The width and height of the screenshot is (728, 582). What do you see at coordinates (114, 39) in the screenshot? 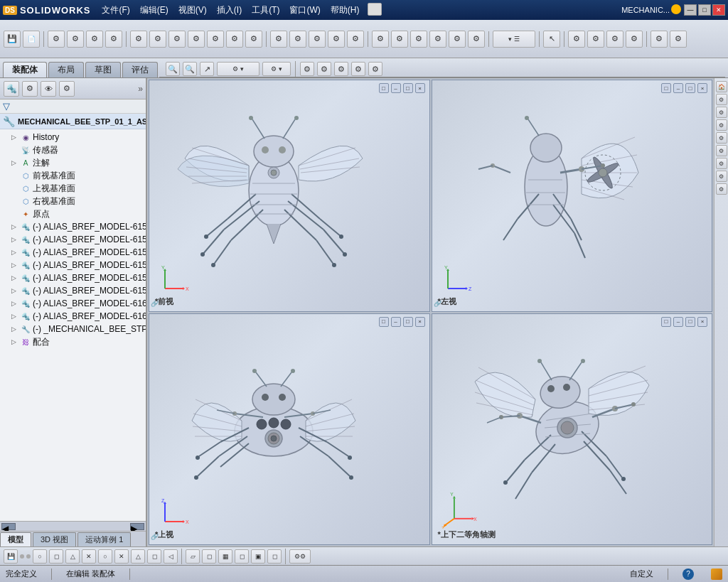
I see `toolbar-btn-4: ⚙` at bounding box center [114, 39].